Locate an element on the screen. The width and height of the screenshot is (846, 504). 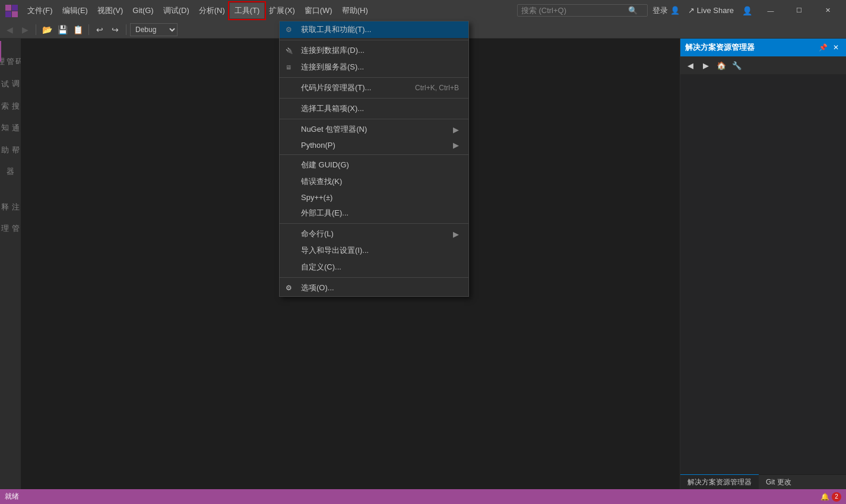
menu-spy: Spy++(±) is located at coordinates (374, 197).